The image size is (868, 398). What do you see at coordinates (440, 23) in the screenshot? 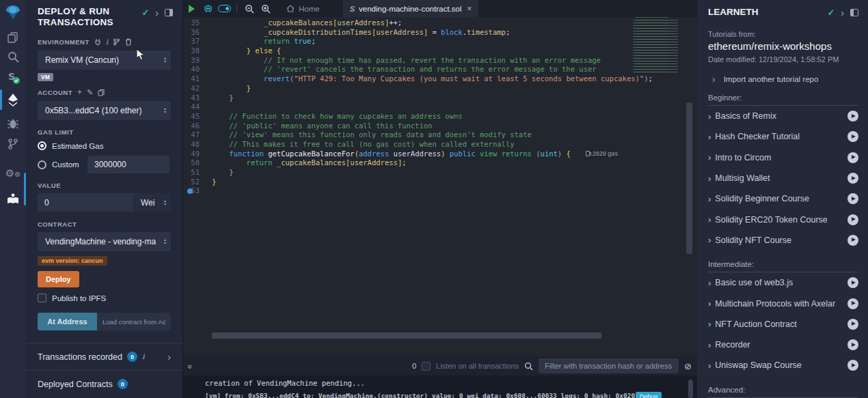
I see `code-line: 35 _cupcakeBalances[userAddress]++;` at bounding box center [440, 23].